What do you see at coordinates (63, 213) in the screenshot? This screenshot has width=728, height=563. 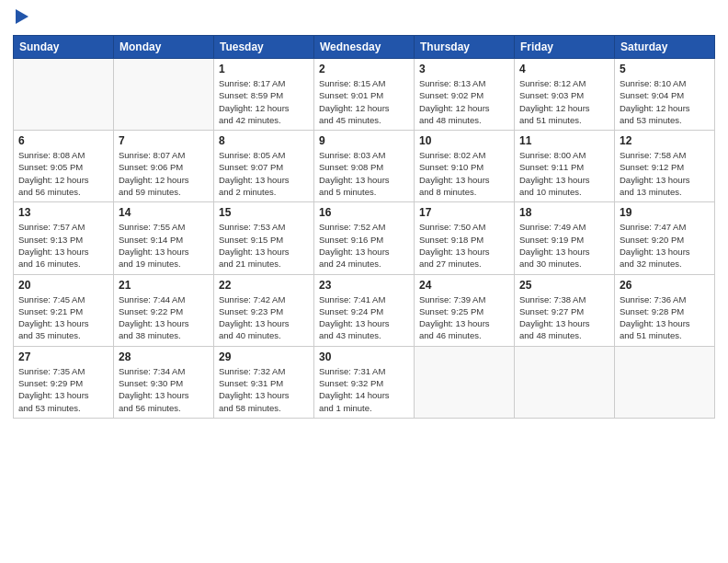 I see `day-number: 13` at bounding box center [63, 213].